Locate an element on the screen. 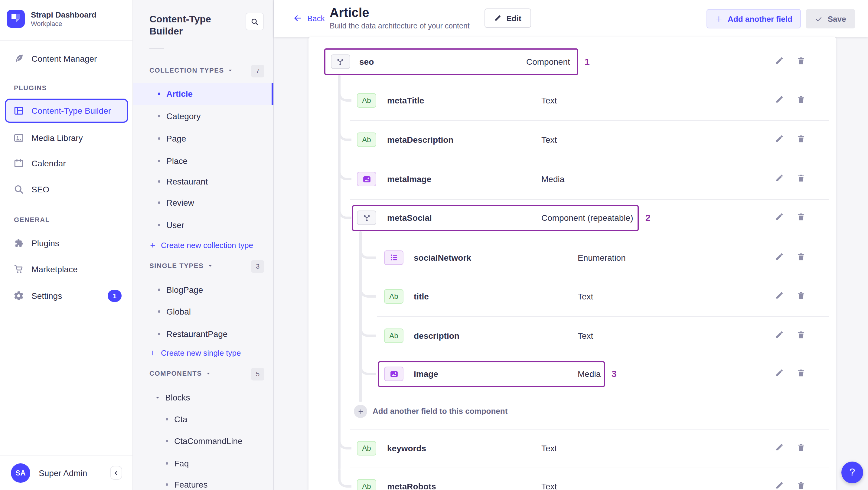 The height and width of the screenshot is (490, 868). edit-button: Edit is located at coordinates (508, 18).